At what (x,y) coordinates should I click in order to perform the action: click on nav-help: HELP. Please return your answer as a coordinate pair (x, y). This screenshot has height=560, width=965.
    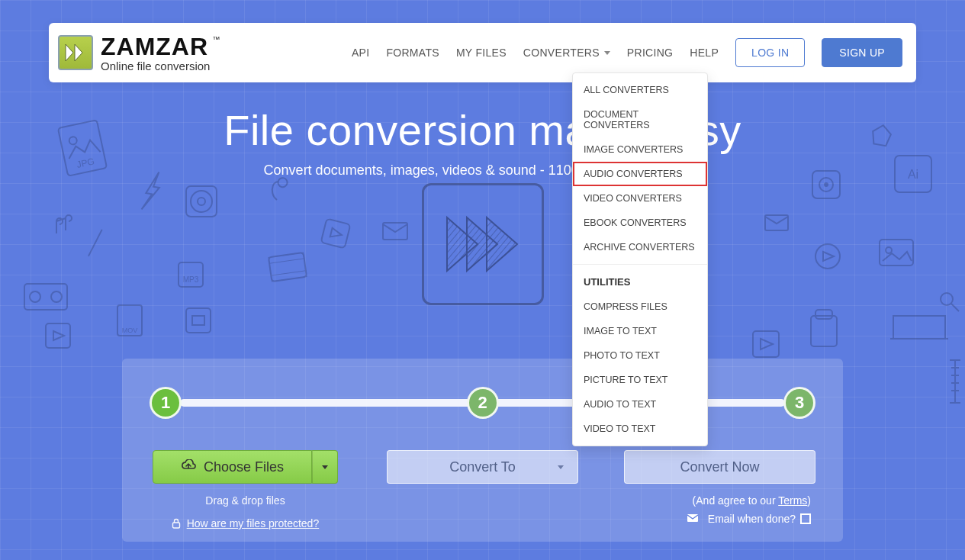
    Looking at the image, I should click on (704, 53).